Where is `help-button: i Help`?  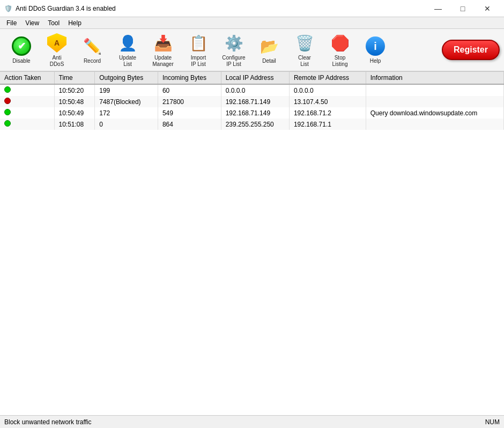 help-button: i Help is located at coordinates (375, 50).